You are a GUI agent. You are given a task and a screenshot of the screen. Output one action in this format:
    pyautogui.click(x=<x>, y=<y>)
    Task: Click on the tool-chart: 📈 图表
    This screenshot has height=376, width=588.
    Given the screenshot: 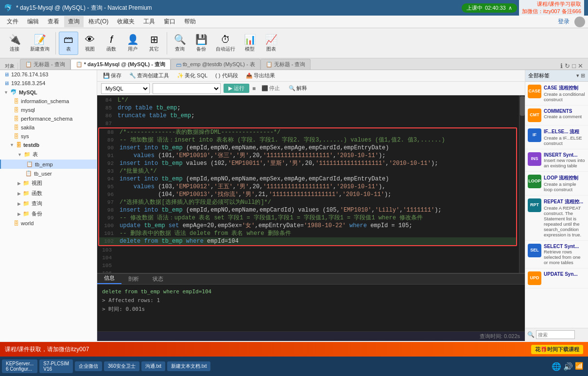 What is the action you would take?
    pyautogui.click(x=271, y=43)
    